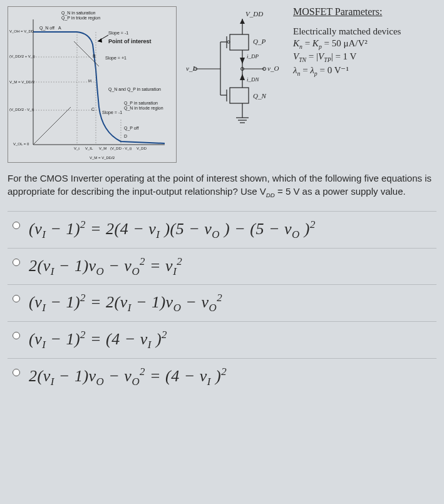 The height and width of the screenshot is (504, 444). I want to click on y-axis-label: V_M = V_DD/2, so click(22, 82).